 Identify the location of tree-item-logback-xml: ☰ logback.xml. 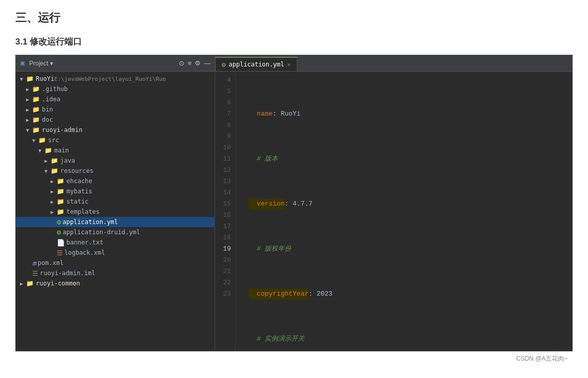
(115, 253).